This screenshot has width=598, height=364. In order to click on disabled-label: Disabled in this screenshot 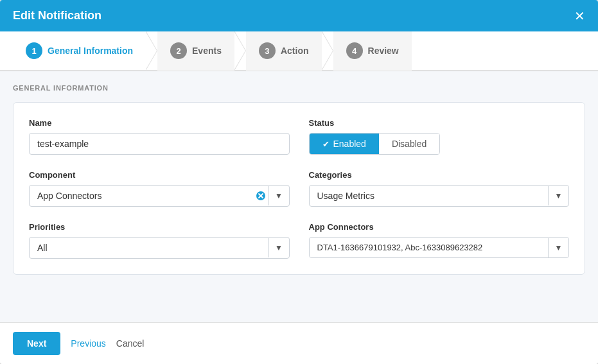, I will do `click(409, 144)`.